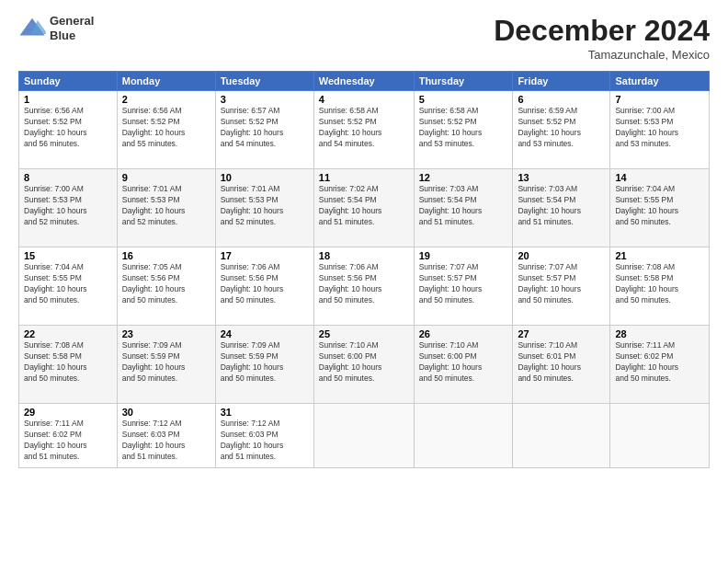 The width and height of the screenshot is (728, 563). What do you see at coordinates (68, 412) in the screenshot?
I see `day-number: 29` at bounding box center [68, 412].